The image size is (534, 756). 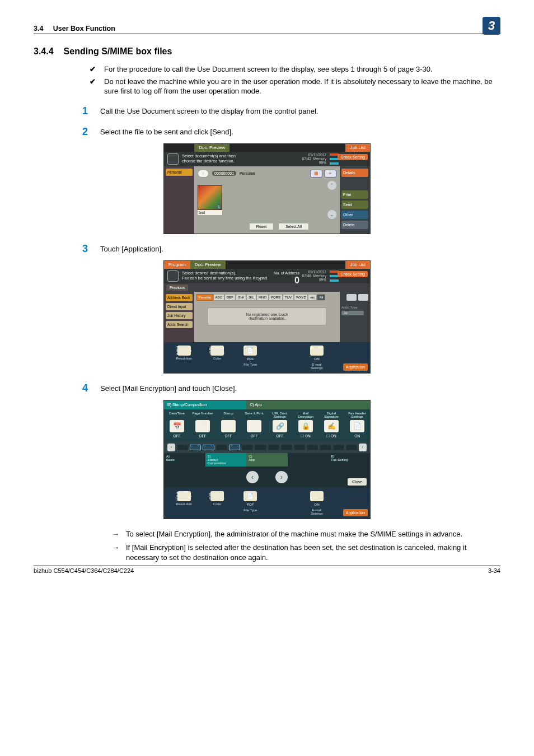 What do you see at coordinates (267, 317) in the screenshot?
I see `screenshot-send-destination: Program Doc. Preview Job List Select des…` at bounding box center [267, 317].